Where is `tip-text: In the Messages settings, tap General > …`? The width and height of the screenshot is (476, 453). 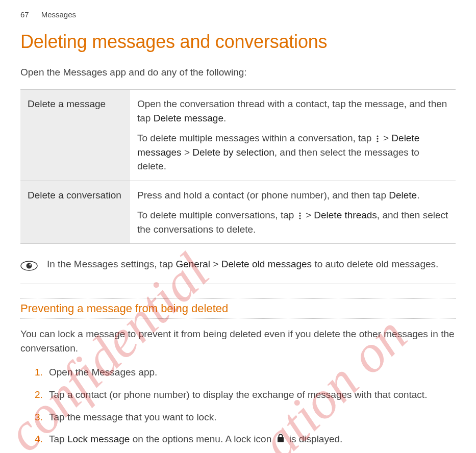 tip-text: In the Messages settings, tap General > … is located at coordinates (243, 264).